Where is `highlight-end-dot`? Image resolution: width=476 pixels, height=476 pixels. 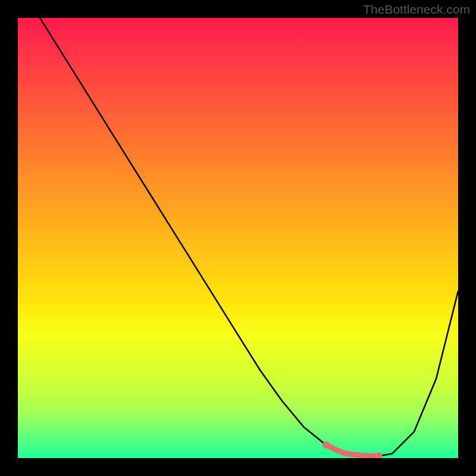 highlight-end-dot is located at coordinates (379, 455).